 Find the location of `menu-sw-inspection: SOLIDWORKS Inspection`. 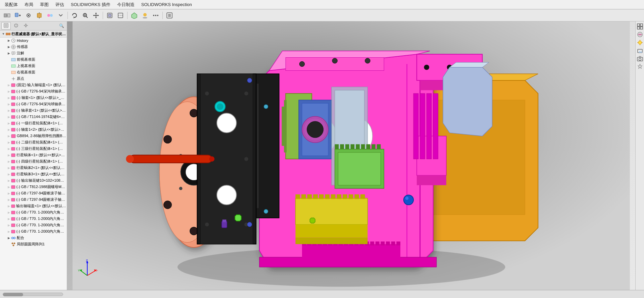

menu-sw-inspection: SOLIDWORKS Inspection is located at coordinates (166, 5).